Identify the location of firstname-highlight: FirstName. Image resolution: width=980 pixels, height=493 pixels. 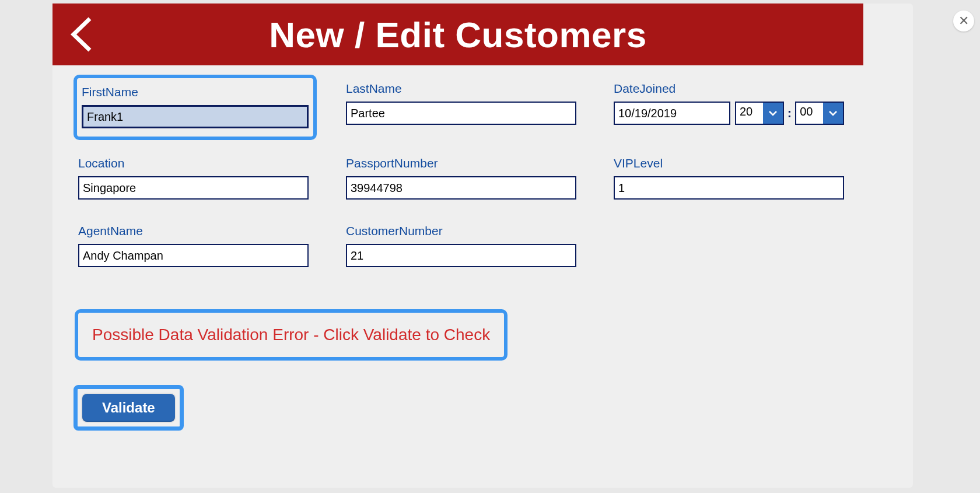
(195, 107).